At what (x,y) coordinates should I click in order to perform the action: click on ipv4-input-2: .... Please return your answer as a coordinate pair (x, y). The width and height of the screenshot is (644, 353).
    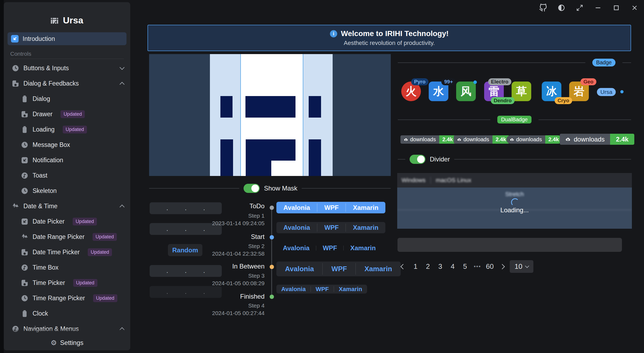
    Looking at the image, I should click on (186, 229).